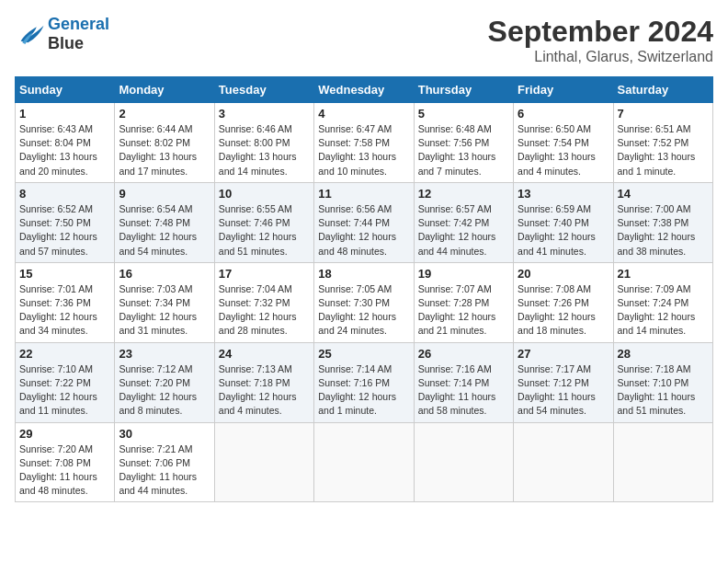 The image size is (728, 563). What do you see at coordinates (64, 193) in the screenshot?
I see `day-number: 8` at bounding box center [64, 193].